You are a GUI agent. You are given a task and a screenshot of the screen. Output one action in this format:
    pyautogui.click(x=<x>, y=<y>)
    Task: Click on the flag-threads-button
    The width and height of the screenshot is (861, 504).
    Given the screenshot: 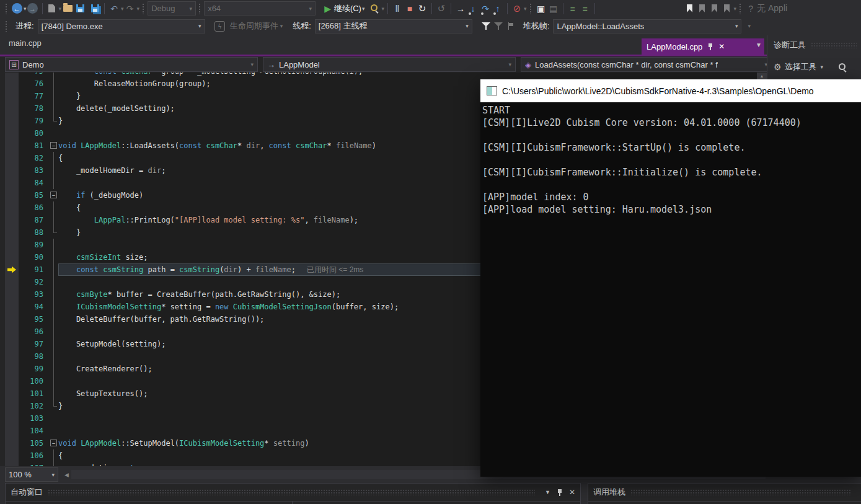 What is the action you would take?
    pyautogui.click(x=511, y=26)
    